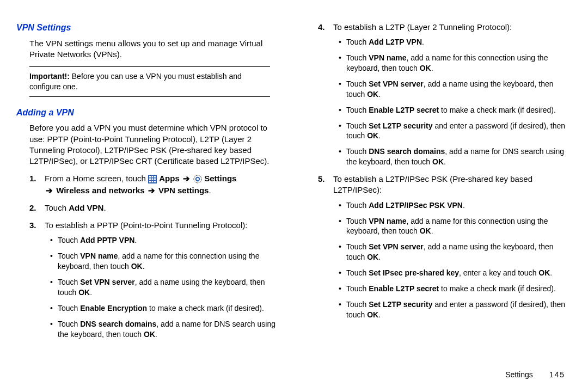  I want to click on step1-pre: From a Home screen, touch, so click(96, 179).